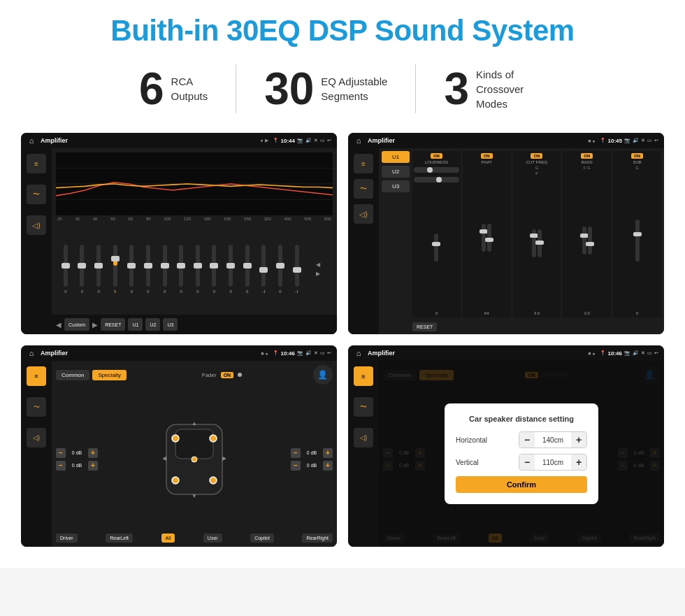  Describe the element at coordinates (363, 407) in the screenshot. I see `dist-wave-icon: 〜` at that location.